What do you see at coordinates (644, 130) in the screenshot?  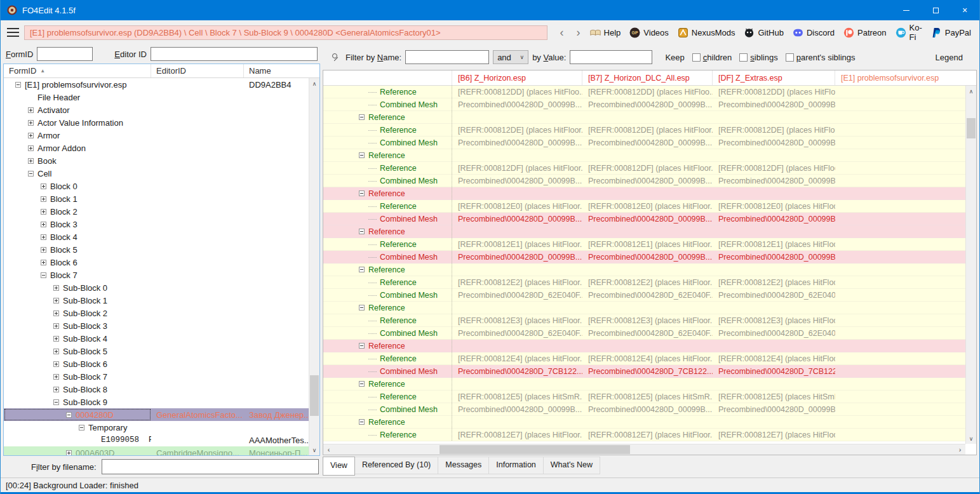 I see `grid-row: Reference [REFR:000812DE] (places HitFlo…` at bounding box center [644, 130].